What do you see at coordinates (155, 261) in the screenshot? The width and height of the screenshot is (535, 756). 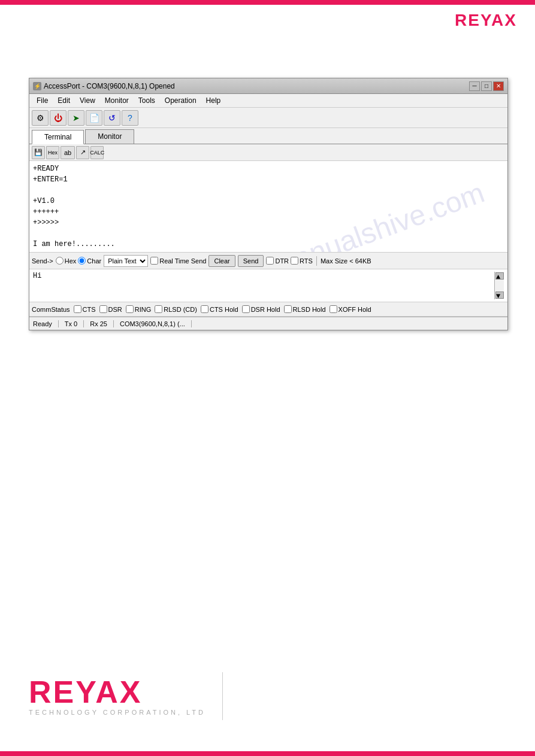 I see `realtime-checkbox` at bounding box center [155, 261].